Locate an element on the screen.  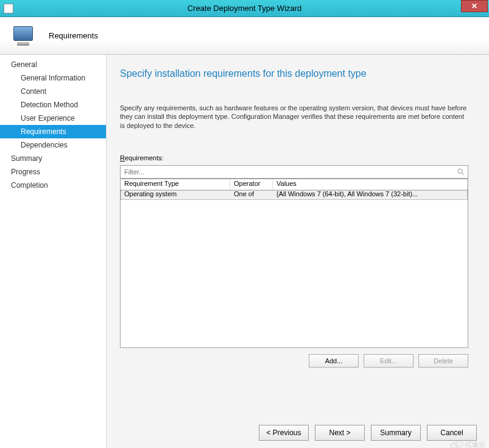
close-button: ✕ is located at coordinates (474, 6).